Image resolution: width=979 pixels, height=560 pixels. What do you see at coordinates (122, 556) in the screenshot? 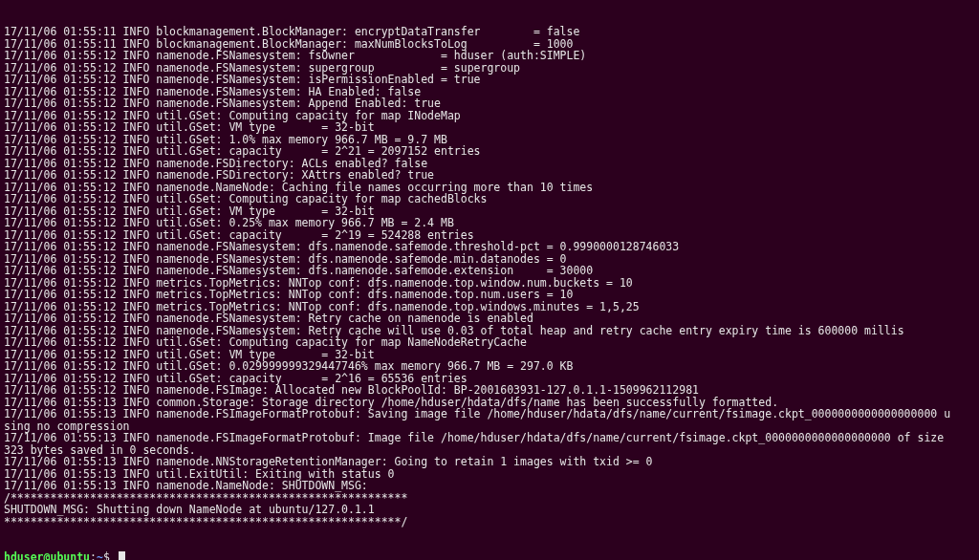
I see `cursor-icon` at bounding box center [122, 556].